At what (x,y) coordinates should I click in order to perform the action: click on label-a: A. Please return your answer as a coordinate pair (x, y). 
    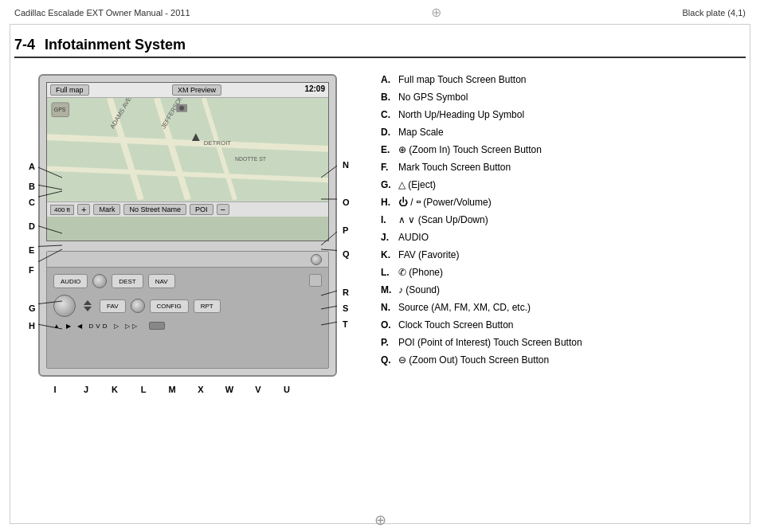
    Looking at the image, I should click on (32, 166).